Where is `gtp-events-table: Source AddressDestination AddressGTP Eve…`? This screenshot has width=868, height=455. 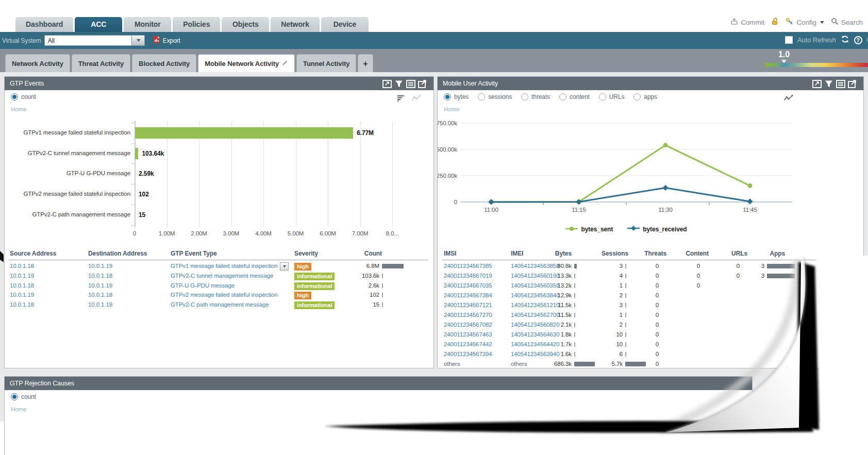 gtp-events-table: Source AddressDestination AddressGTP Eve… is located at coordinates (219, 309).